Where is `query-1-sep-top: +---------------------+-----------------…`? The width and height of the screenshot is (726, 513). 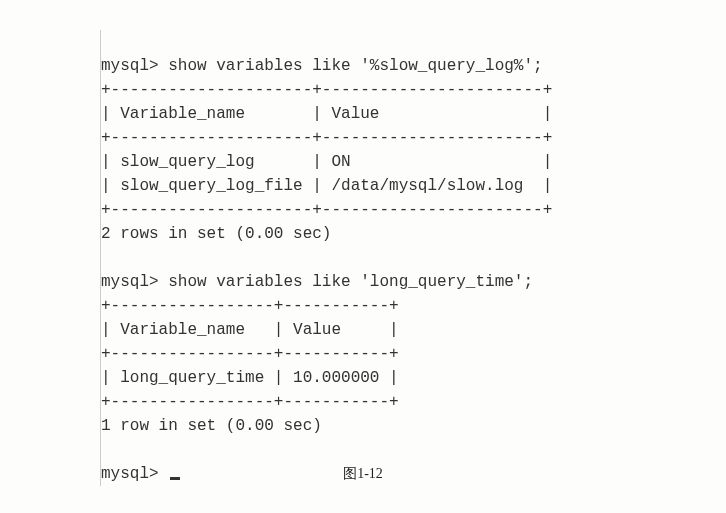
query-1-sep-top: +---------------------+-----------------… is located at coordinates (326, 90).